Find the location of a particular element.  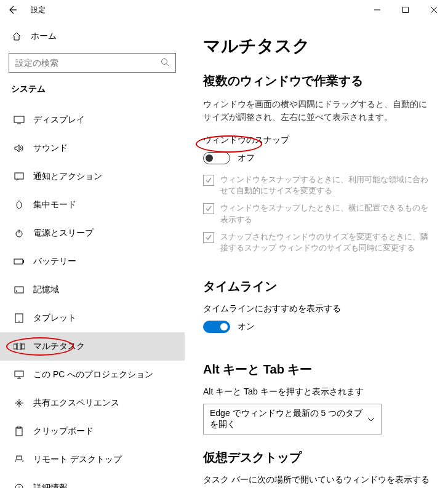

timeline-label: タイムラインにおすすめを表示する is located at coordinates (316, 309).